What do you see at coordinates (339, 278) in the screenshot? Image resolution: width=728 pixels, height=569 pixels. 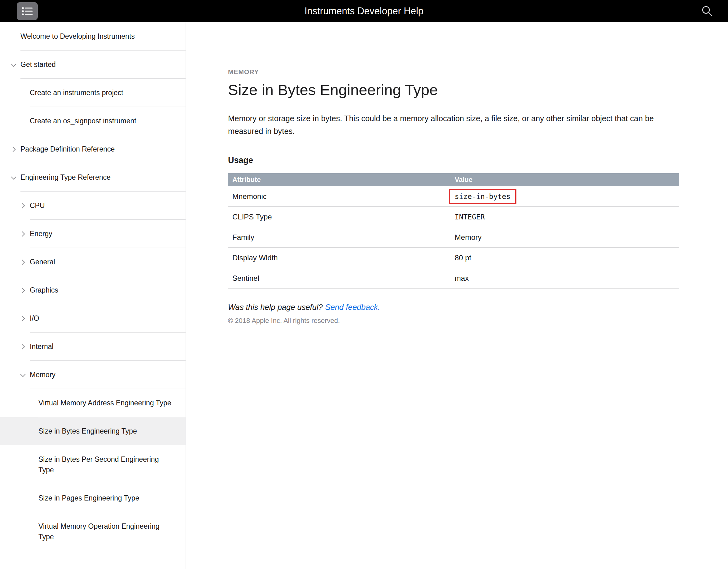 I see `attribute-cell: Sentinel` at bounding box center [339, 278].